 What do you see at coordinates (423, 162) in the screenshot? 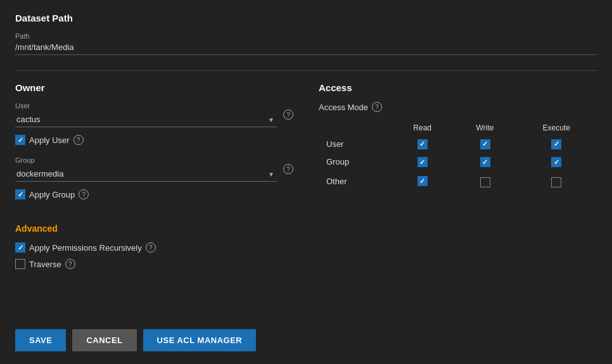
I see `access-group-read` at bounding box center [423, 162].